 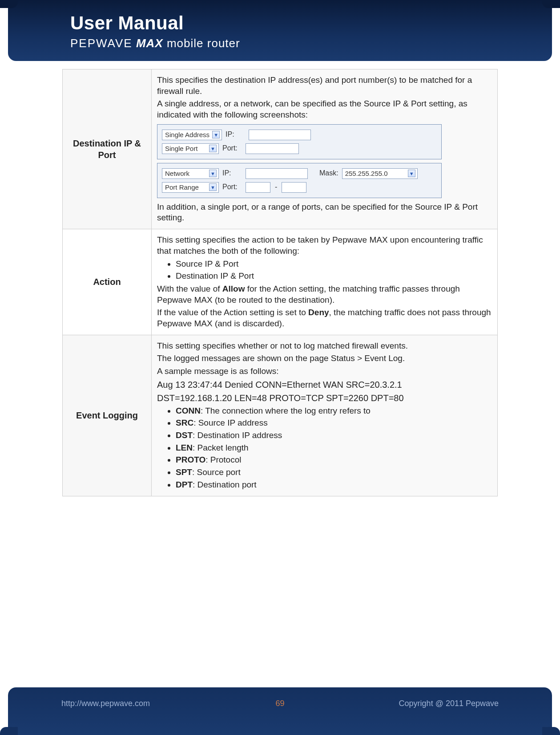 I want to click on select-single-address: Single Address ▼, so click(x=192, y=135).